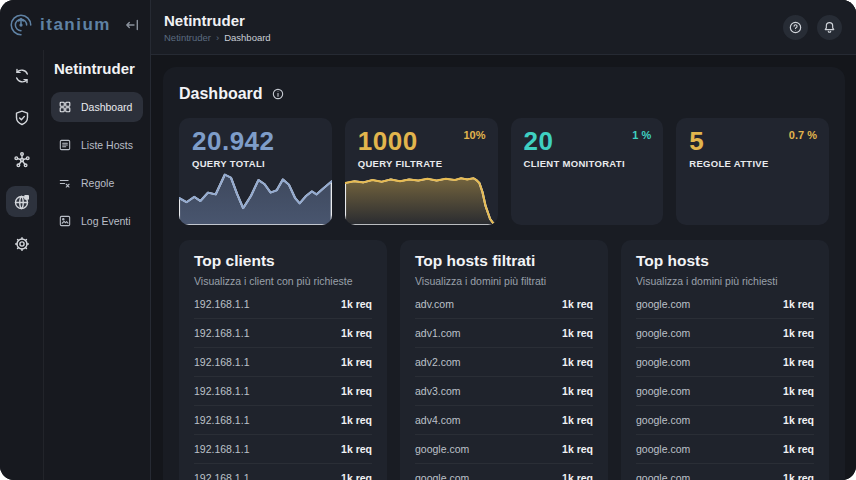  I want to click on icon-rail, so click(22, 265).